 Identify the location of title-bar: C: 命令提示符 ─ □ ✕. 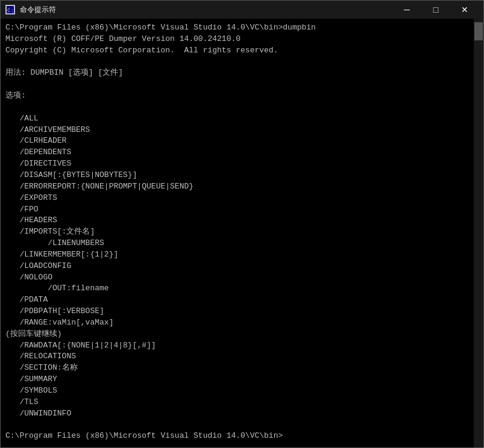
(242, 10).